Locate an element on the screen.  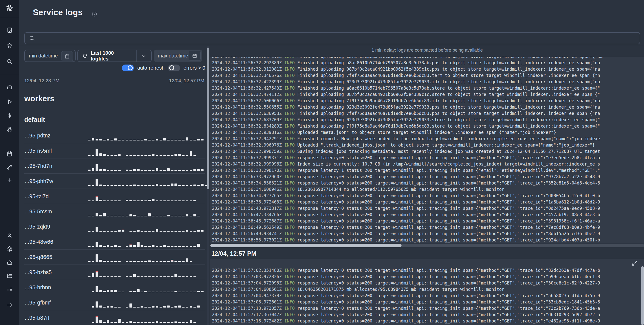
worker-row: ...95-ns5mf is located at coordinates (115, 151).